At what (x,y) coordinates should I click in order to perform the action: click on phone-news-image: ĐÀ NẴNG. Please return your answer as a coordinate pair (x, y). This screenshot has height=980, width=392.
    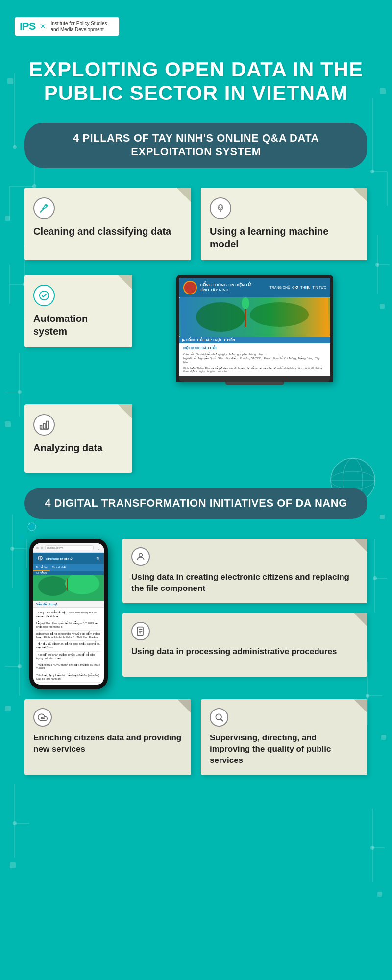
    Looking at the image, I should click on (69, 586).